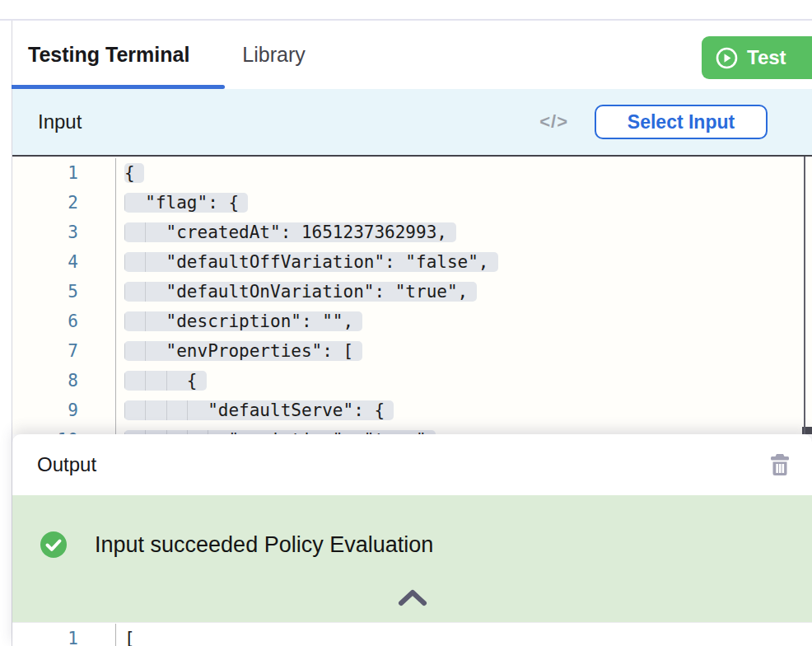 The height and width of the screenshot is (646, 812). What do you see at coordinates (64, 351) in the screenshot?
I see `line-number: 7` at bounding box center [64, 351].